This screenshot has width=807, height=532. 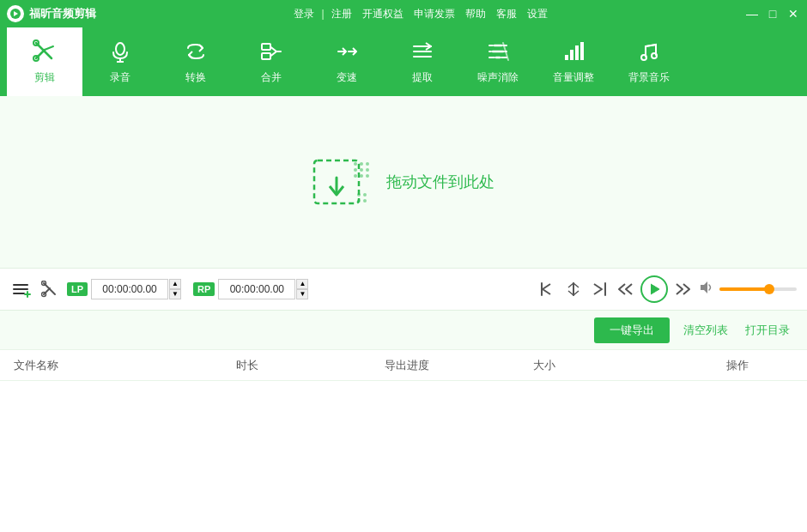 What do you see at coordinates (404, 289) in the screenshot?
I see `controls-bar: LP ▲ ▼ RP ▲ ▼` at bounding box center [404, 289].